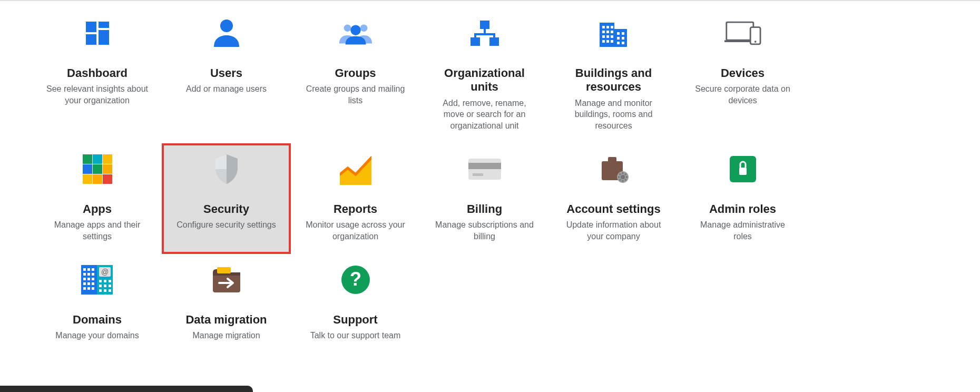 The image size is (980, 392). I want to click on tile-title: Billing, so click(485, 209).